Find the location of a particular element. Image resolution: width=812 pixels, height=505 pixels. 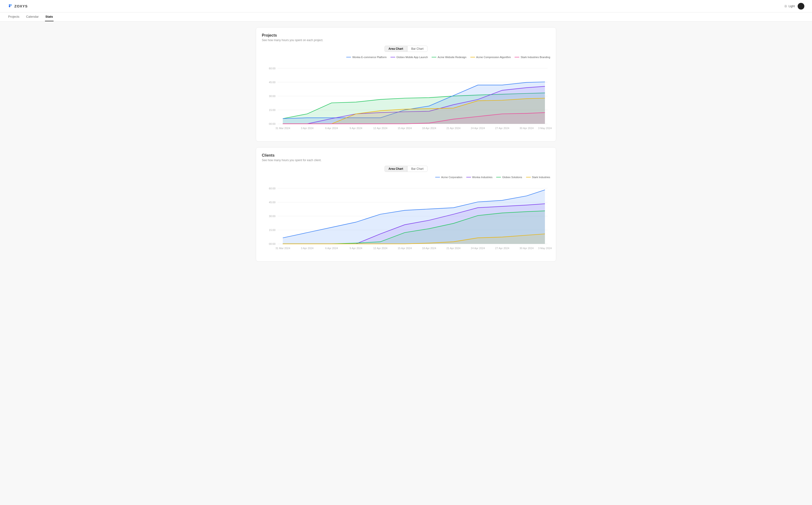

legend-acme-web-label: Acme Website Redesign is located at coordinates (452, 57).